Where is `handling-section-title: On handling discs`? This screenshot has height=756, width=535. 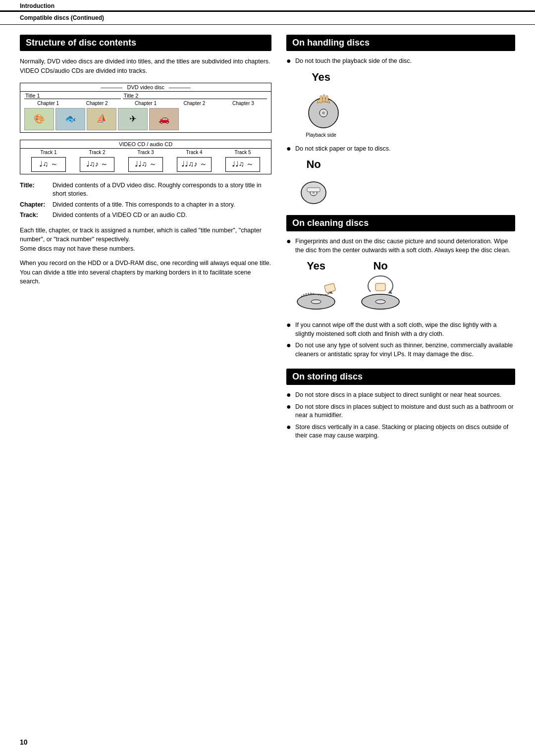 handling-section-title: On handling discs is located at coordinates (401, 43).